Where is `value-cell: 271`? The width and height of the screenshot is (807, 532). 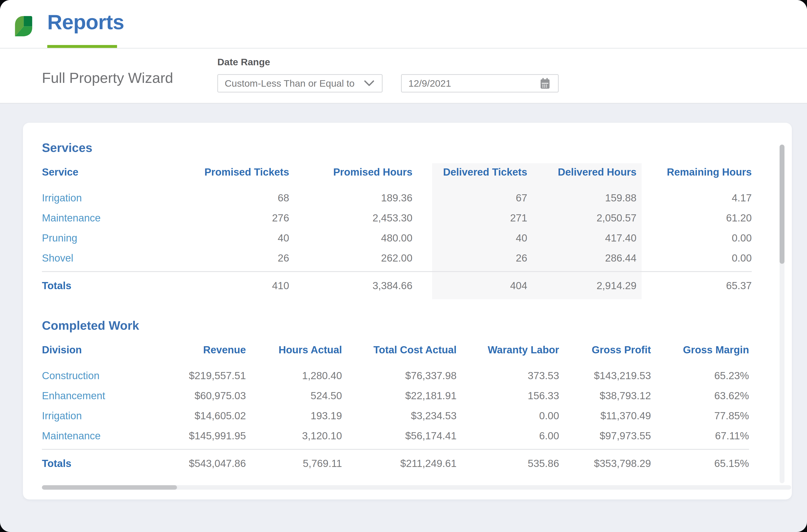 value-cell: 271 is located at coordinates (470, 218).